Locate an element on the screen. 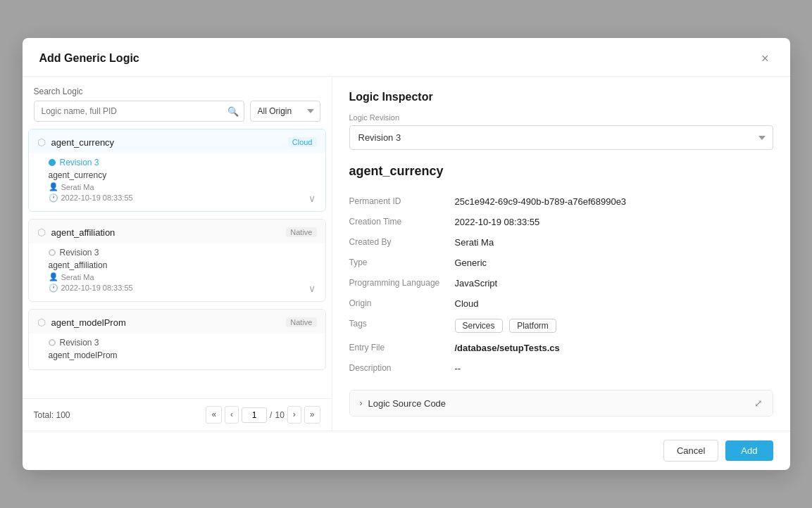 This screenshot has width=812, height=508. source-code-section: › Logic Source Code ⤢ is located at coordinates (561, 403).